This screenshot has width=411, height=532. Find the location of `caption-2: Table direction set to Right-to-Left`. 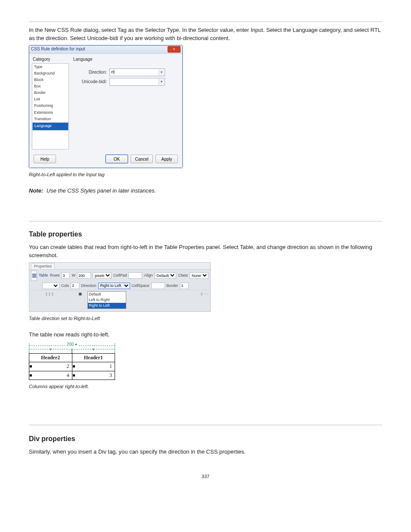

caption-2: Table direction set to Right-to-Left is located at coordinates (206, 319).